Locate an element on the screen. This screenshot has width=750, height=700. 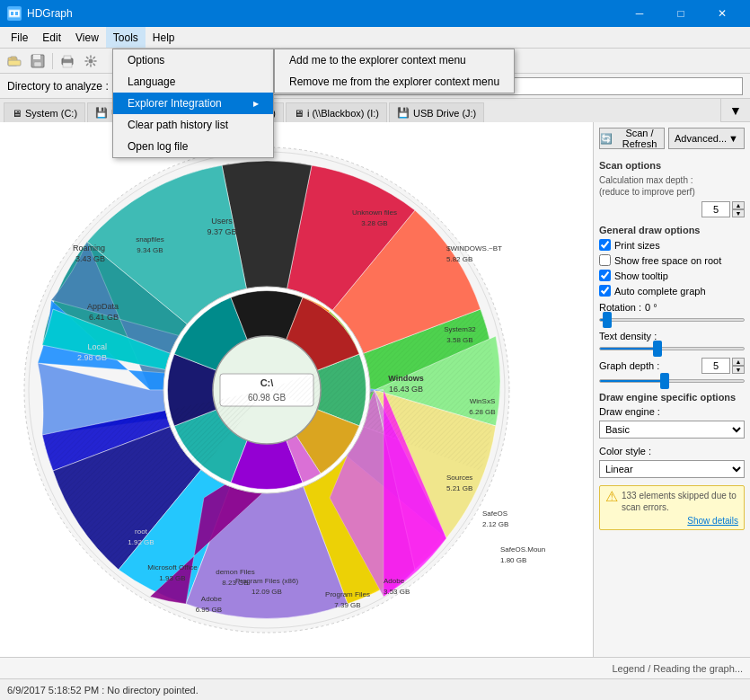
svg-text: 12.09 GB is located at coordinates (267, 591).